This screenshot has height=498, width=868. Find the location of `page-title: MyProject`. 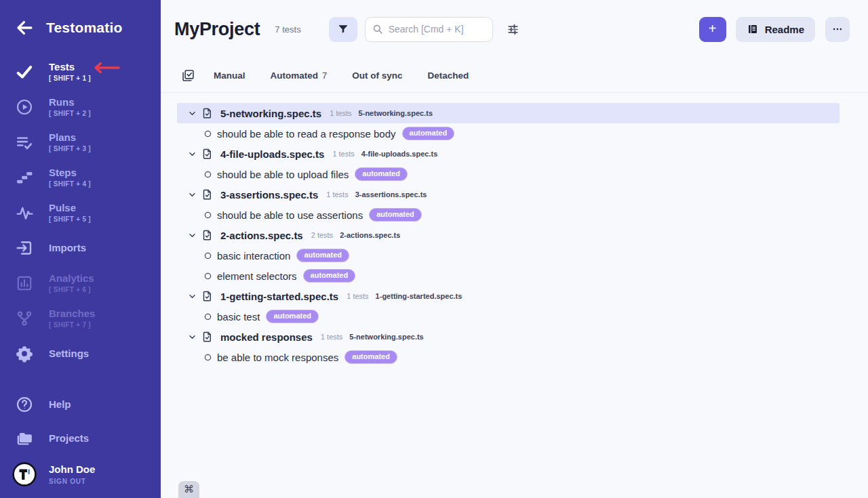

page-title: MyProject is located at coordinates (217, 30).